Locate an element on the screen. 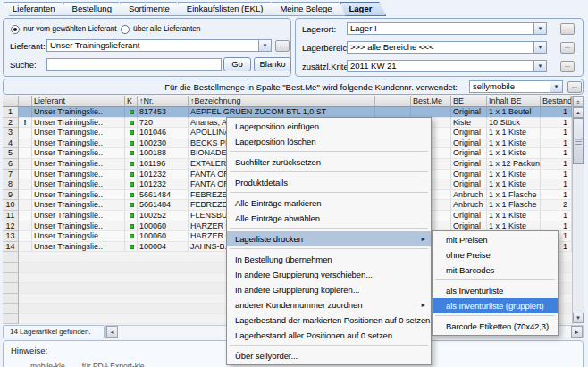 Image resolution: width=588 pixels, height=367 pixels. lieferant-combobox: Unser Trainingslieferant is located at coordinates (153, 46).